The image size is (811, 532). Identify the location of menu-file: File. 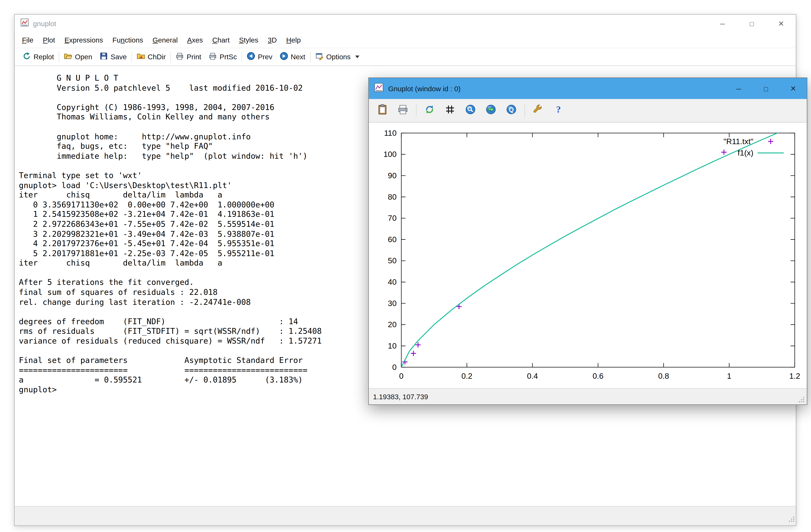
(28, 40).